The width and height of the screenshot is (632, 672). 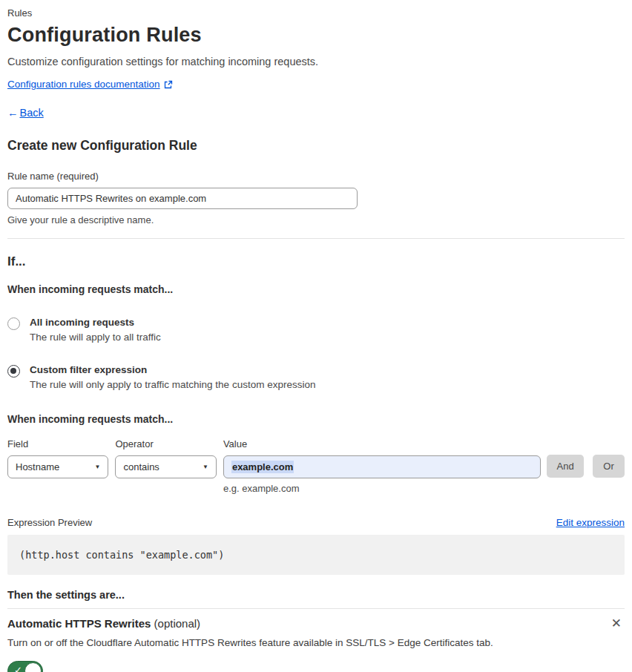 What do you see at coordinates (316, 419) in the screenshot?
I see `filter-match-heading: When incoming requests match...` at bounding box center [316, 419].